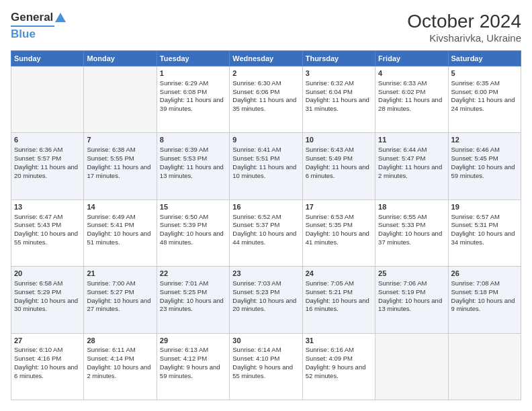 Image resolution: width=532 pixels, height=411 pixels. I want to click on sunset-text: Sunset: 5:25 PM, so click(193, 293).